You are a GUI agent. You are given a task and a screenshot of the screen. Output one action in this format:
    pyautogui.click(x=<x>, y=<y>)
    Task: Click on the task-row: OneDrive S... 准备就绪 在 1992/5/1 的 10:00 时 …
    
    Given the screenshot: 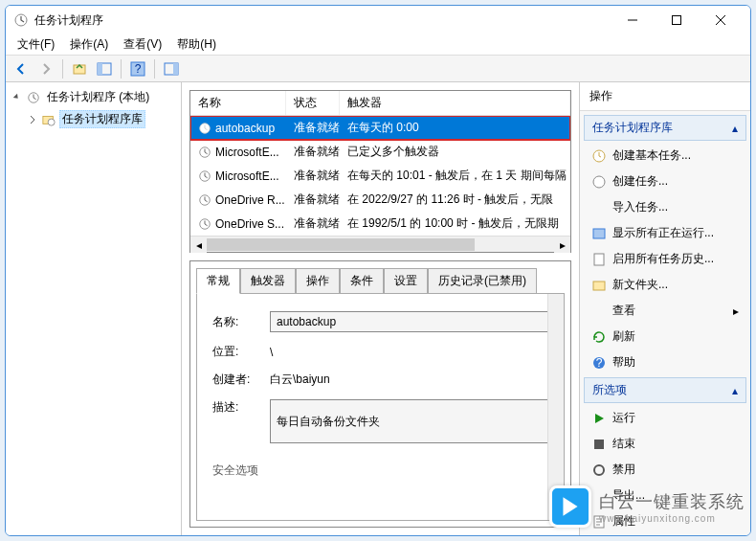 What is the action you would take?
    pyautogui.click(x=381, y=224)
    